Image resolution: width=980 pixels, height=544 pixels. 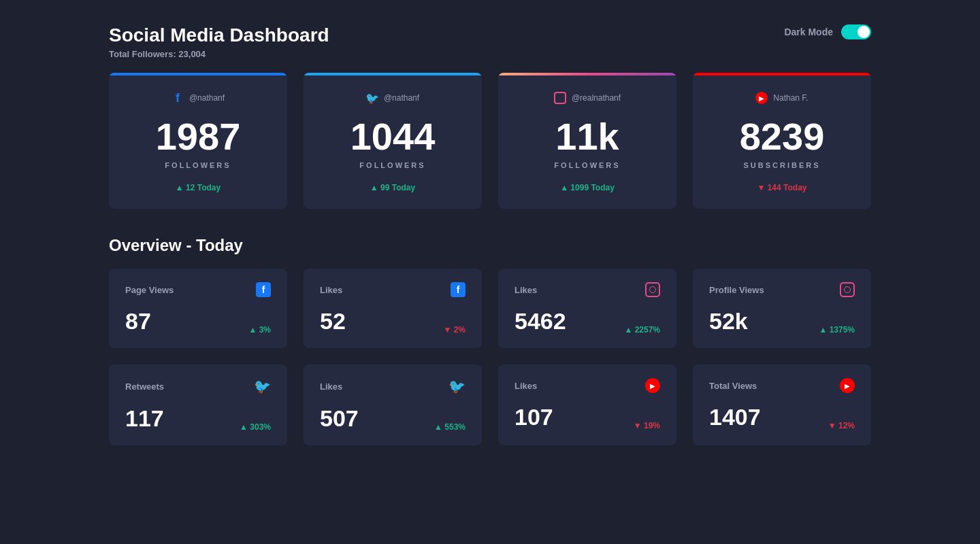 What do you see at coordinates (402, 98) in the screenshot?
I see `twitter-handle: @nathanf` at bounding box center [402, 98].